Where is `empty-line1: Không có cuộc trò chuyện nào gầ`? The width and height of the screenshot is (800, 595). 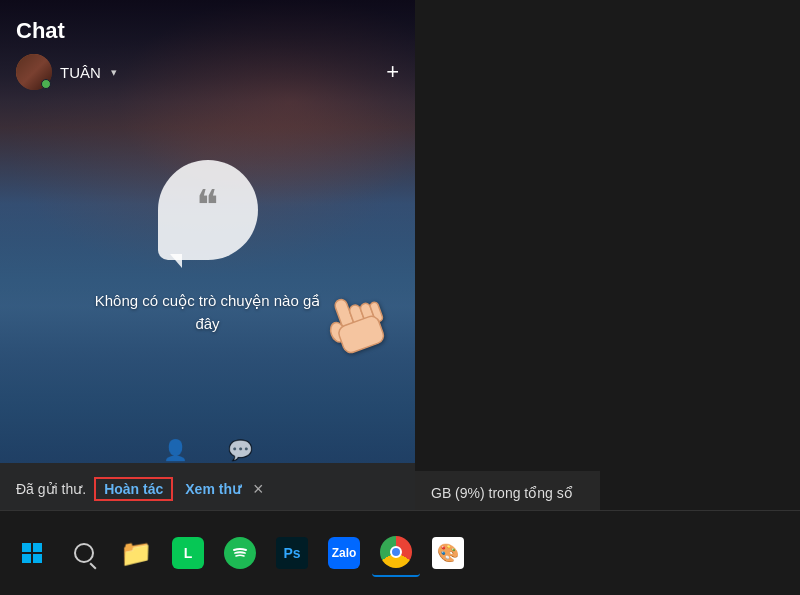
empty-line1: Không có cuộc trò chuyện nào gầ is located at coordinates (208, 300).